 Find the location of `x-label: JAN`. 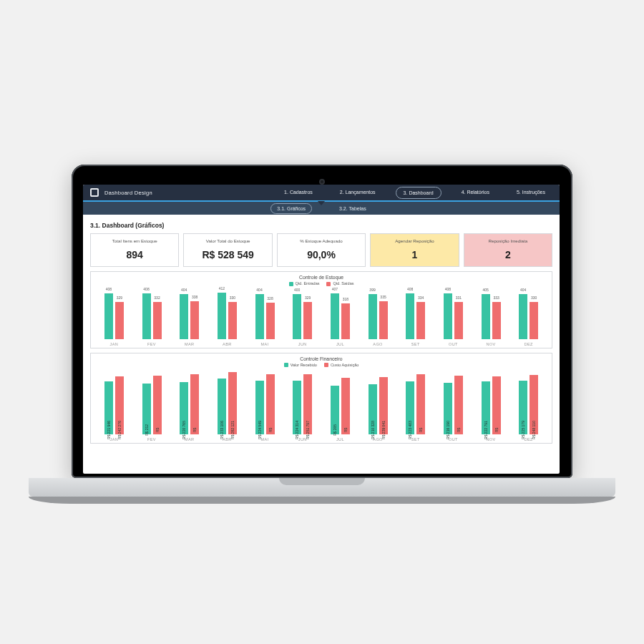

x-label: JAN is located at coordinates (114, 344).